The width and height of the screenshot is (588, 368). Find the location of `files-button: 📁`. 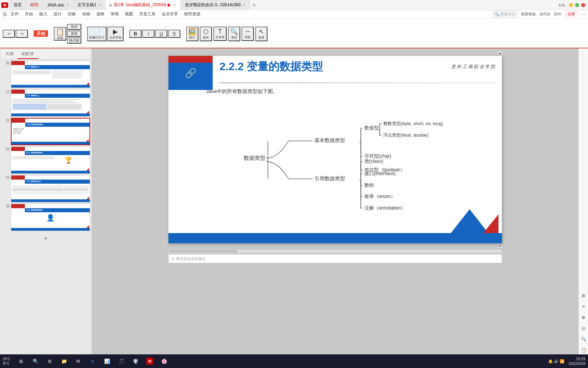

files-button: 📁 is located at coordinates (64, 361).